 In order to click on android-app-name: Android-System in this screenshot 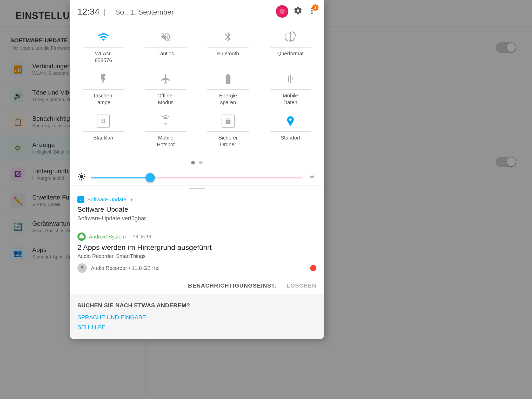, I will do `click(107, 237)`.